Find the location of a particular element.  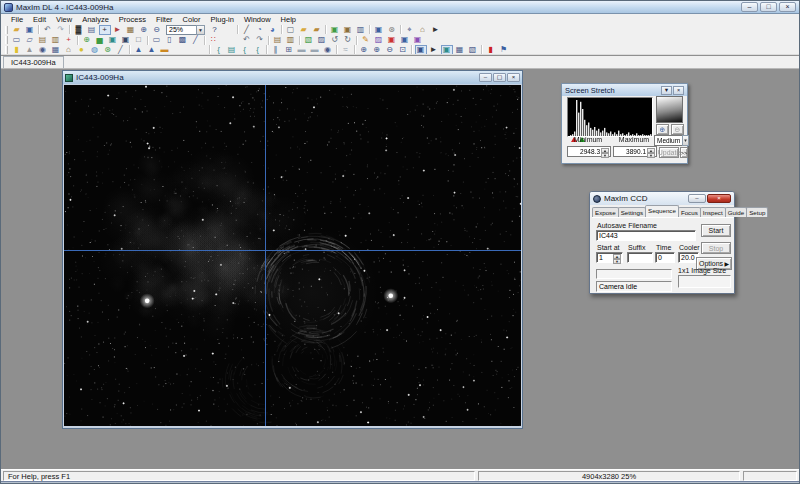

planet-icon: ◍ is located at coordinates (95, 50).